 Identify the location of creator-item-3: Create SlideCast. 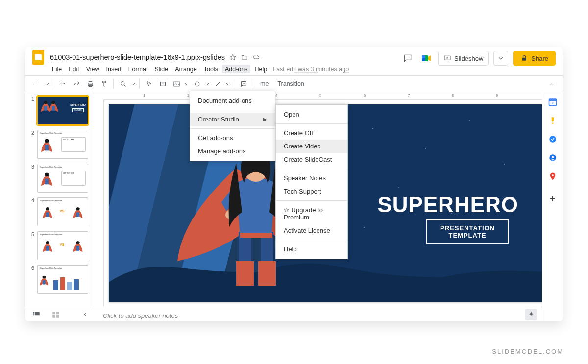
(312, 160).